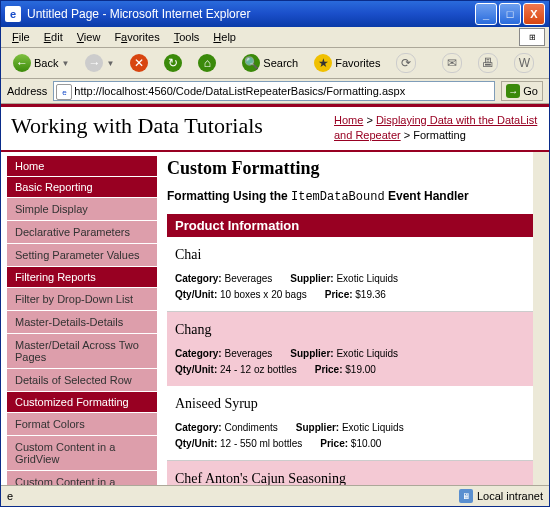 The width and height of the screenshot is (550, 507). Describe the element at coordinates (534, 14) in the screenshot. I see `close-button: X` at that location.